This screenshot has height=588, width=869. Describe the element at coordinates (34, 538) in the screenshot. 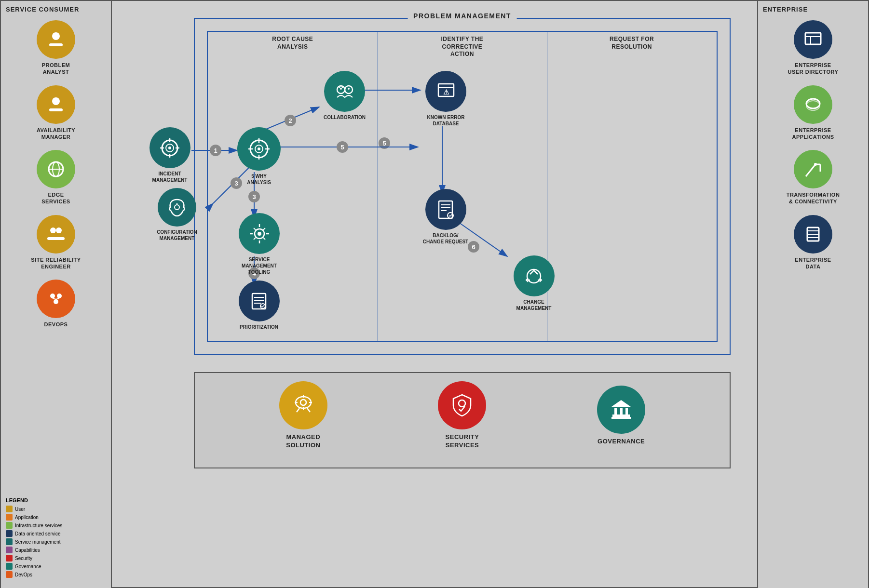

I see `legend: LEGEND User Application Infrastructure s…` at that location.